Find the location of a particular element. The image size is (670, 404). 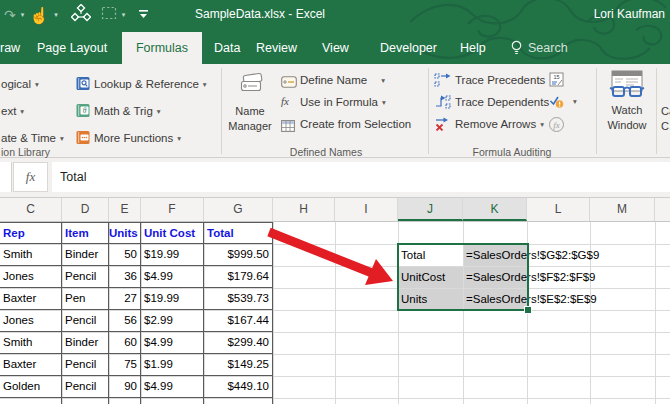

cell-e9: 32 is located at coordinates (125, 401).